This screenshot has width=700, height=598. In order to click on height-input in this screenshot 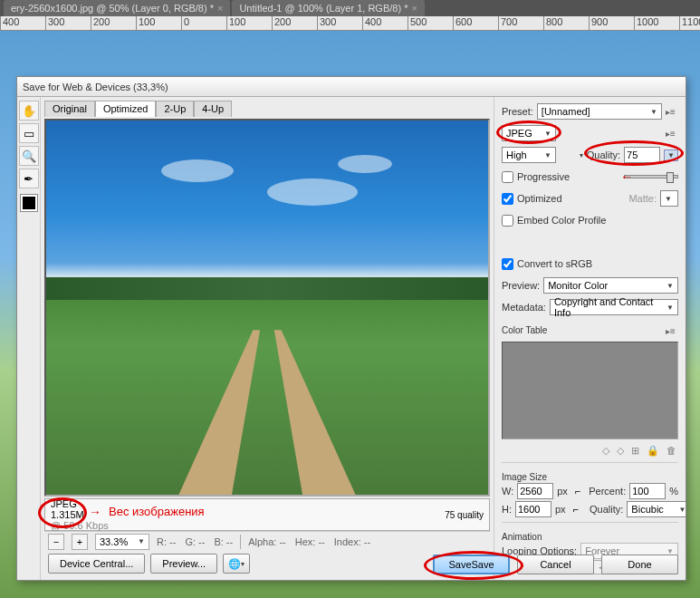, I will do `click(533, 509)`.